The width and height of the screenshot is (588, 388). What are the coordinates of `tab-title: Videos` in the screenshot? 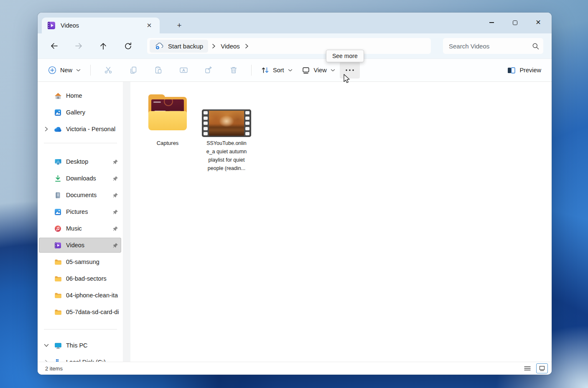 It's located at (70, 25).